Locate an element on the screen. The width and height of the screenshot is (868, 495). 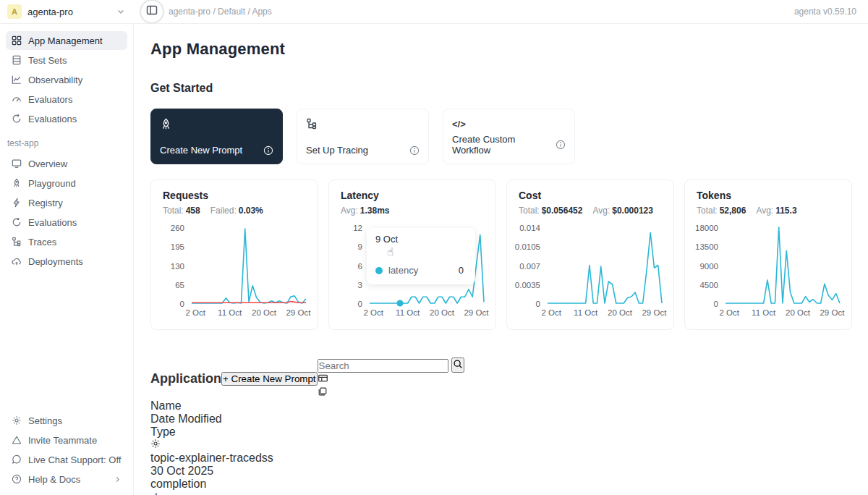
sidebar-item-registry: Registry is located at coordinates (67, 203).